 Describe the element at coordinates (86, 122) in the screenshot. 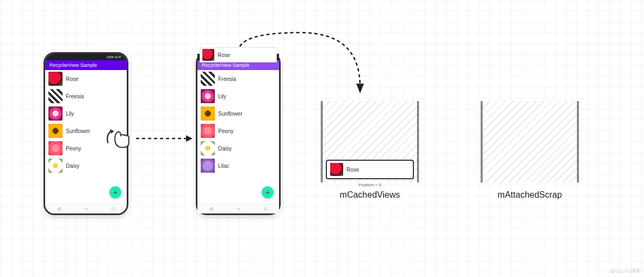

I see `recycler-list-1: RoseFreesiaLilySunflowerPeonyDaisy` at that location.